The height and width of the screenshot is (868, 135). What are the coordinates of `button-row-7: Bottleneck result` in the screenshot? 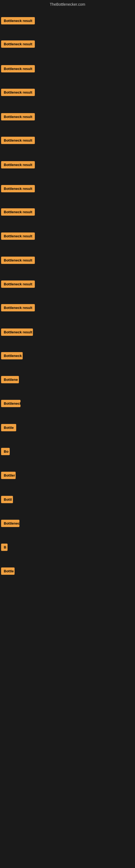 It's located at (18, 165).